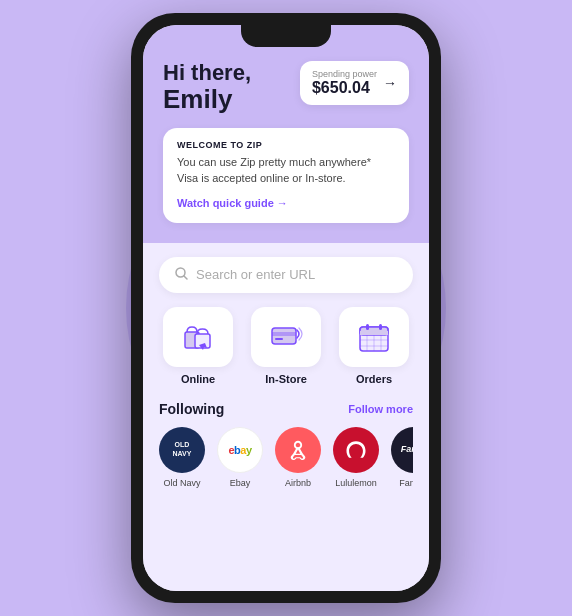 Image resolution: width=572 pixels, height=616 pixels. I want to click on header-row: Hi there, Emily Spending power $650.04 →, so click(286, 88).